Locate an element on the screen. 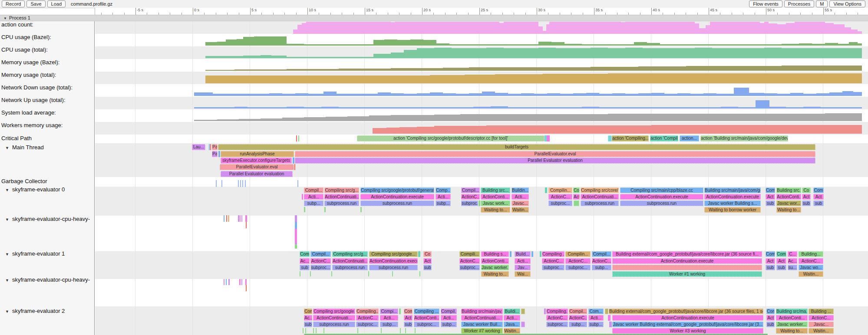  track-label-skyframe-evaluator-cpu-heavy: ▼skyframe-evaluator-cpu-heavy- is located at coordinates (46, 280).